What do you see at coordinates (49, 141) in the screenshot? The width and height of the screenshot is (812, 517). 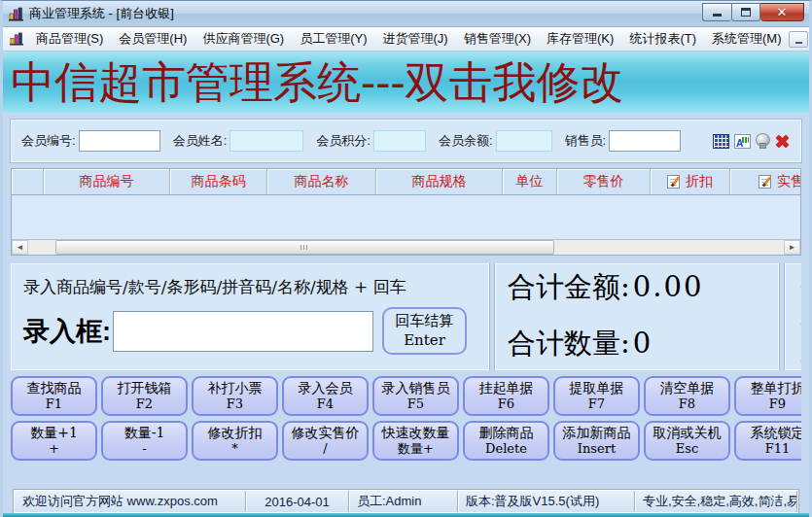 I see `member-field-label: 会员编号:` at bounding box center [49, 141].